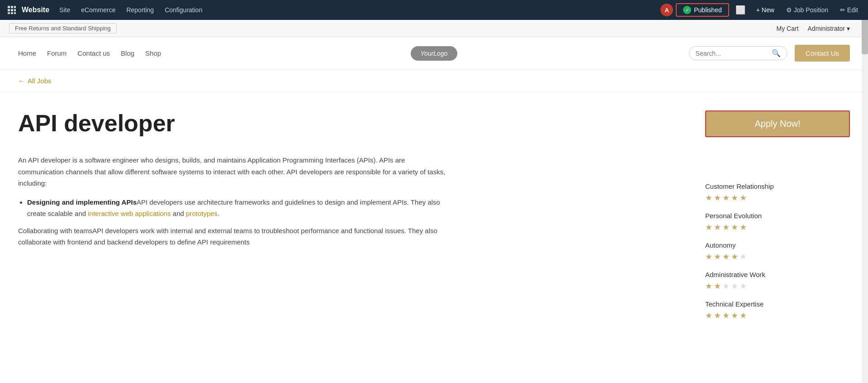 The width and height of the screenshot is (868, 383). Describe the element at coordinates (776, 53) in the screenshot. I see `search-icon: 🔍` at that location.